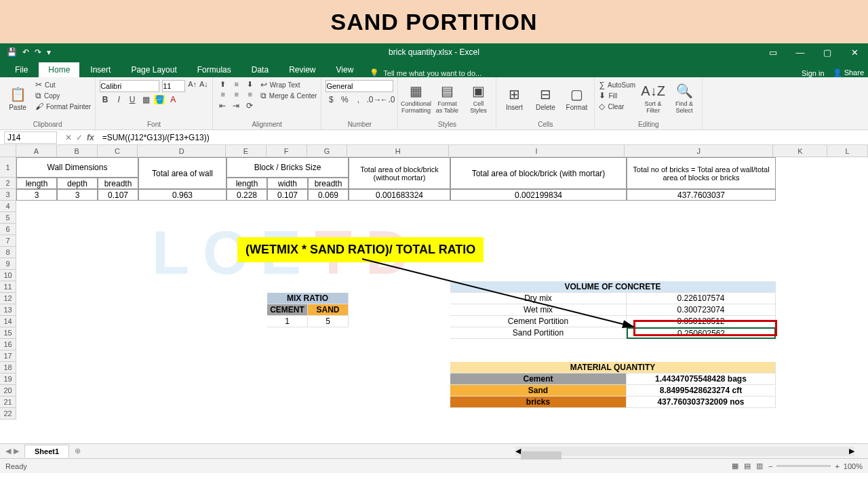 Image resolution: width=868 pixels, height=488 pixels. Describe the element at coordinates (760, 466) in the screenshot. I see `view-page-break-icon: ▥` at that location.